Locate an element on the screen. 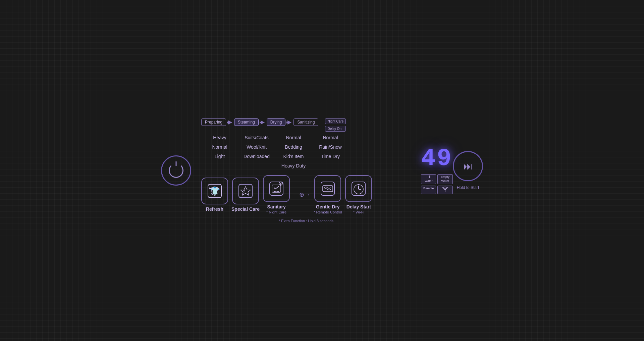 The image size is (644, 341). special-care-label: Special Care is located at coordinates (246, 209).